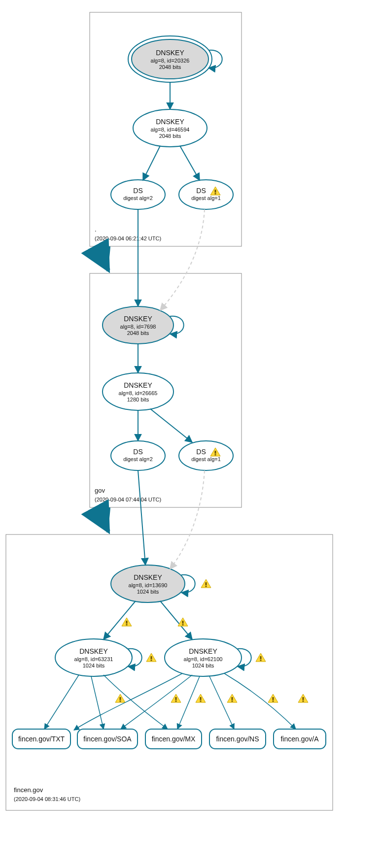 The height and width of the screenshot is (868, 380). I want to click on svg-text: fincen.gov/NS, so click(238, 739).